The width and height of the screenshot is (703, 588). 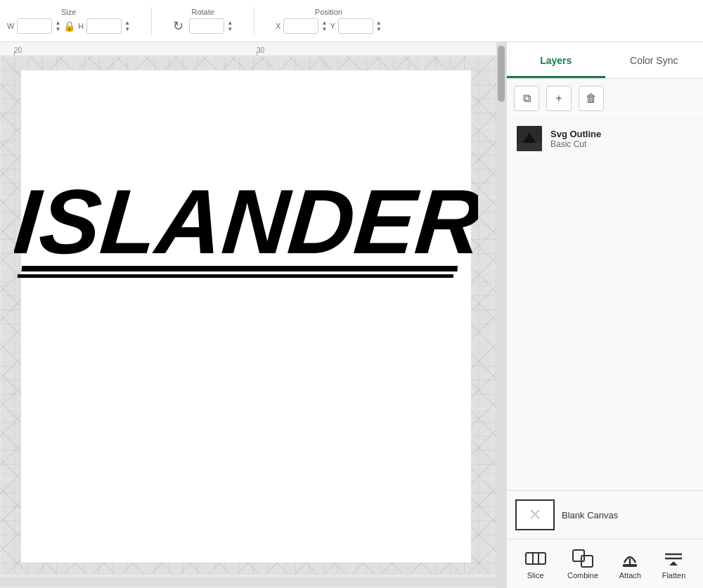 I want to click on height-input, so click(x=104, y=26).